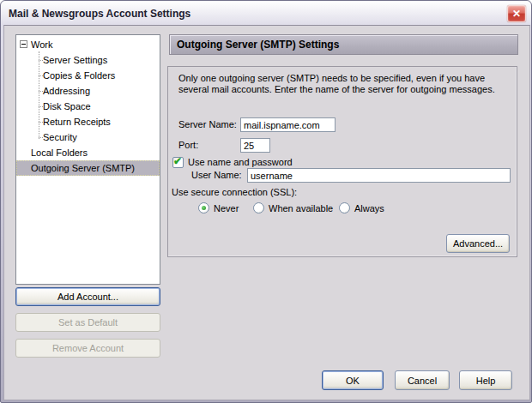 The height and width of the screenshot is (403, 532). What do you see at coordinates (88, 168) in the screenshot?
I see `tree-item-outgoing-server: Outgoing Server (SMTP)` at bounding box center [88, 168].